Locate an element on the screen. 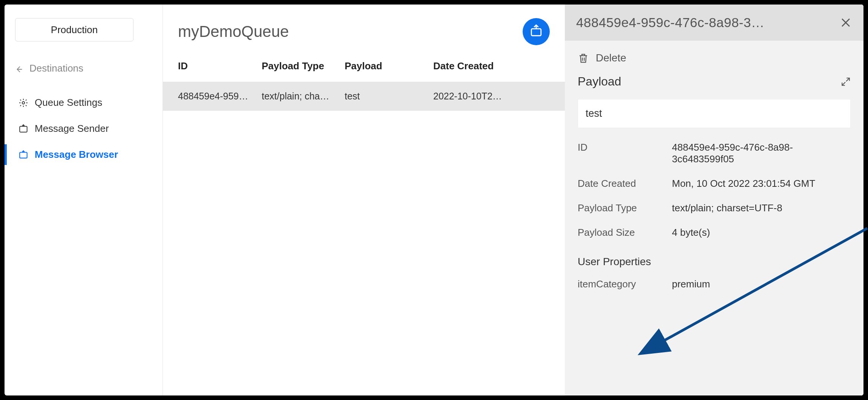  meta-key: Payload Type is located at coordinates (625, 208).